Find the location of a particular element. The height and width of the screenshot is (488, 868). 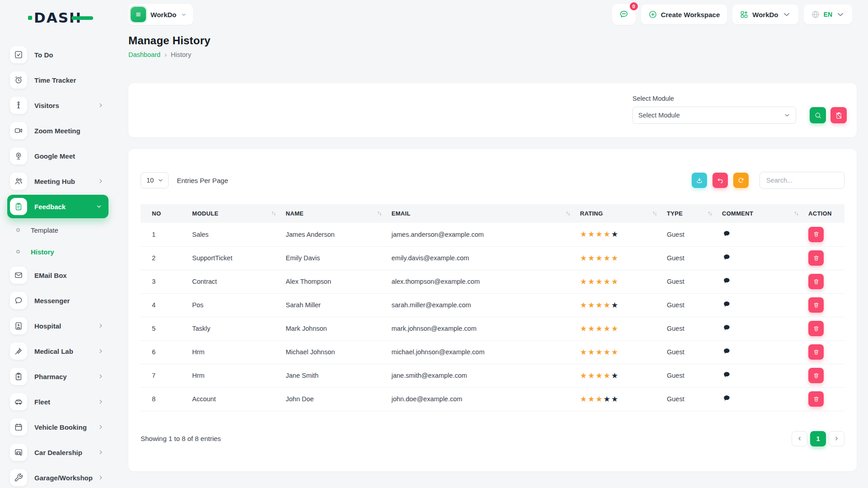

sidebar-item-meeting-hub: Meeting Hub is located at coordinates (58, 181).